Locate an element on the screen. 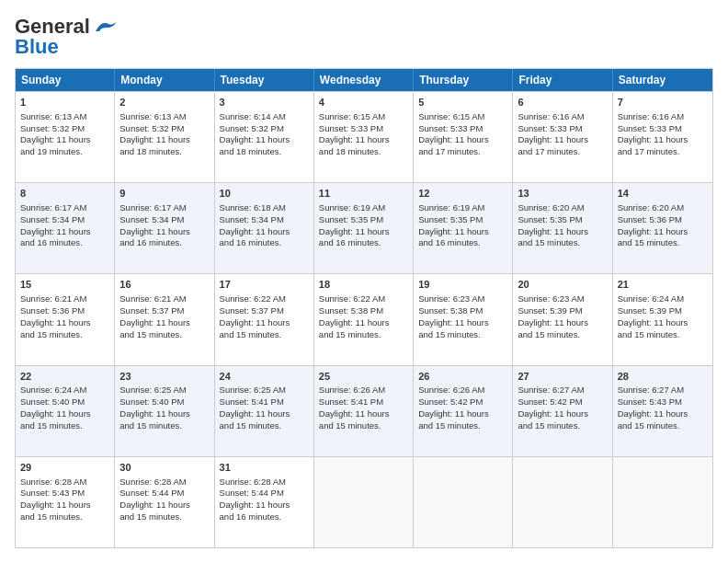  calendar-day-3: 3Sunrise: 6:14 AMSunset: 5:32 PMDaylight… is located at coordinates (265, 137).